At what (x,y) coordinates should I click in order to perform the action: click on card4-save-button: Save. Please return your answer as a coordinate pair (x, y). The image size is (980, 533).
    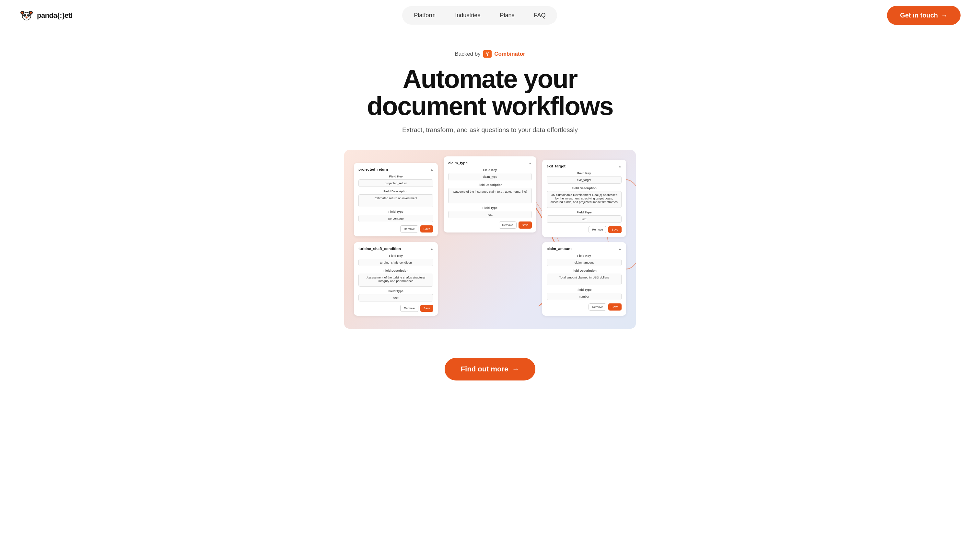
    Looking at the image, I should click on (427, 308).